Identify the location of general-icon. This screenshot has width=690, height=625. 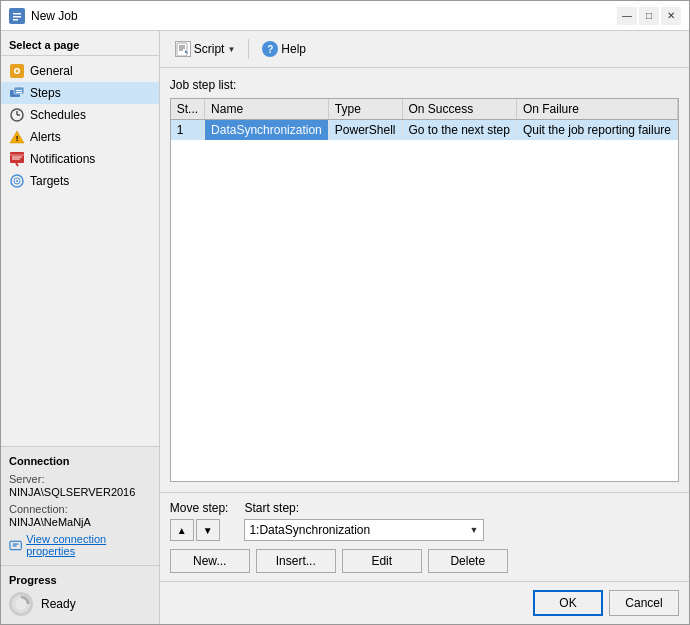
(17, 71).